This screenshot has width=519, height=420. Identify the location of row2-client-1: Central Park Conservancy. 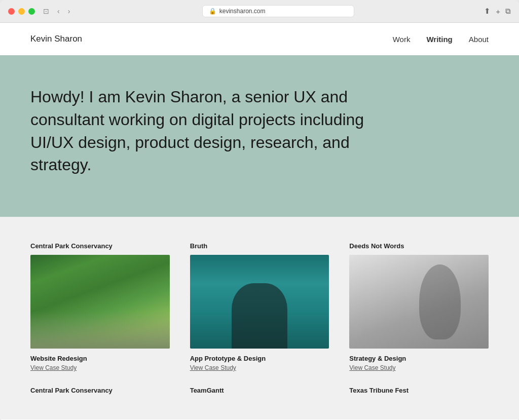
(100, 390).